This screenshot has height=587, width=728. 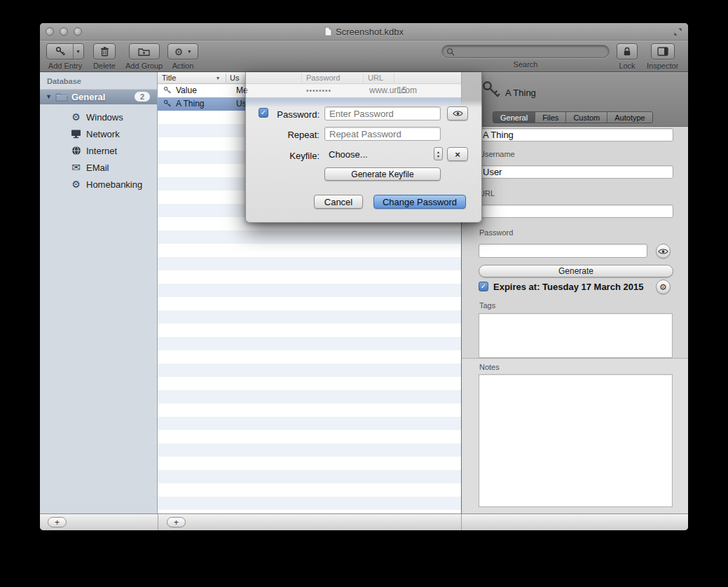 I want to click on cell-title: Value, so click(x=186, y=91).